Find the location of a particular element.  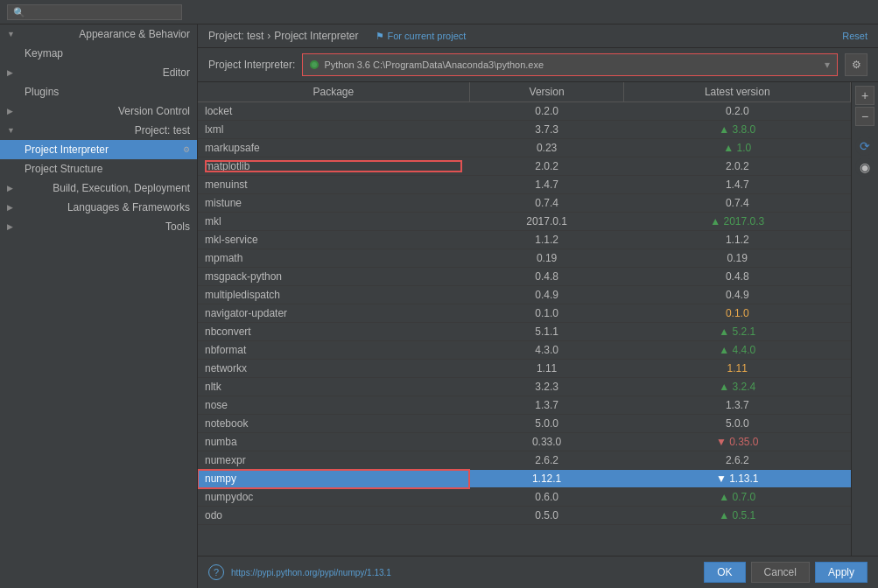

sidebar-item-languages-frameworks: ▶Languages & Frameworks is located at coordinates (98, 207).